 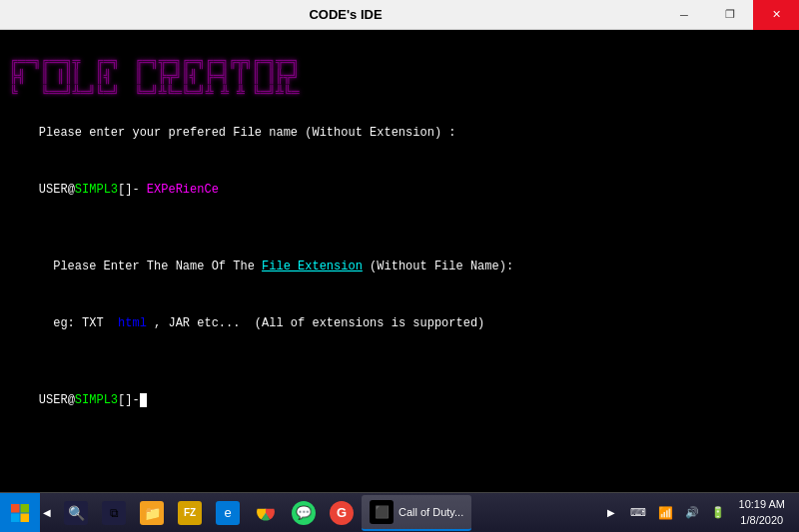 I want to click on taskbar-scroll-left: ◀, so click(x=47, y=513).